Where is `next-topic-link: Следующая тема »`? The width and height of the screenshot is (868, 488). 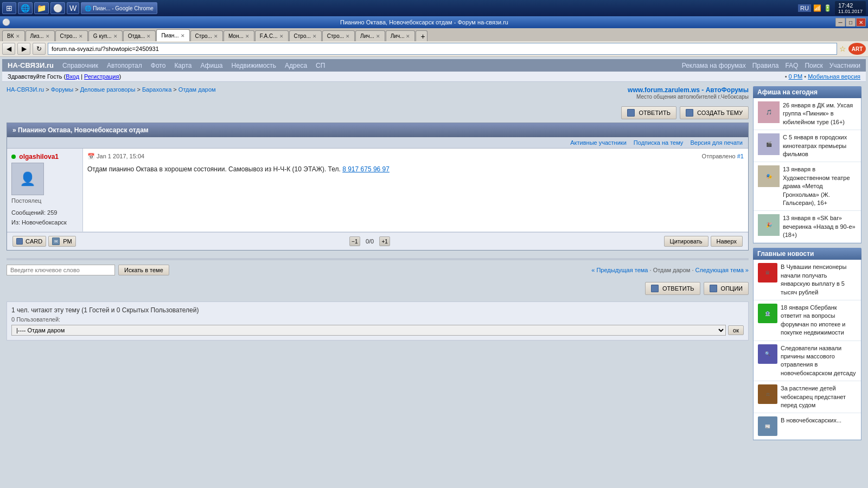
next-topic-link: Следующая тема » is located at coordinates (722, 270).